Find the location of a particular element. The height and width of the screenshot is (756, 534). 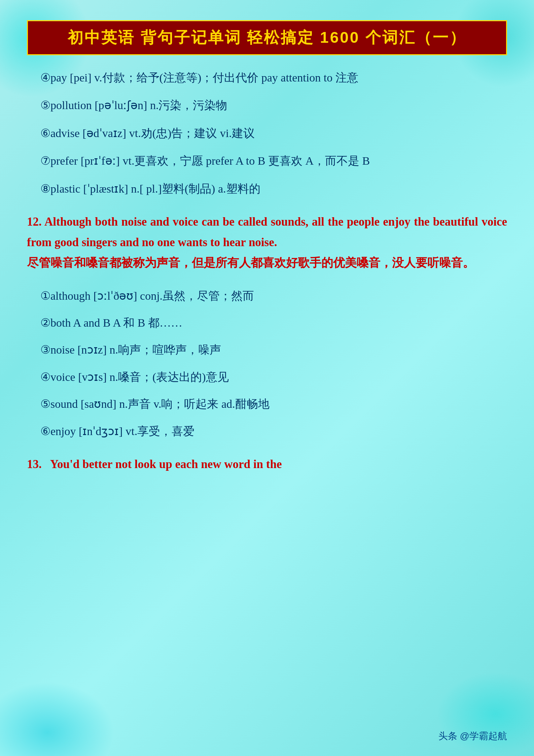

vocab-entry-although: ①although [ɔːlˈðəʊ] conj.虽然，尽管；然而 is located at coordinates (267, 296).